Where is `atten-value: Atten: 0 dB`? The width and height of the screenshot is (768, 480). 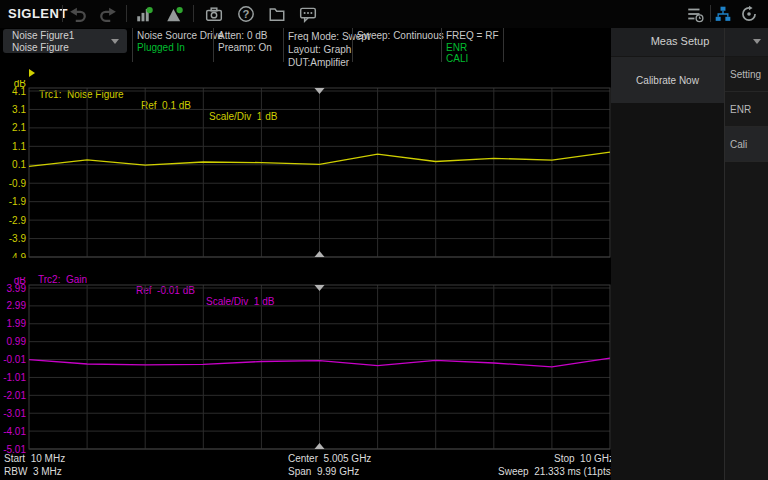
atten-value: Atten: 0 dB is located at coordinates (245, 36).